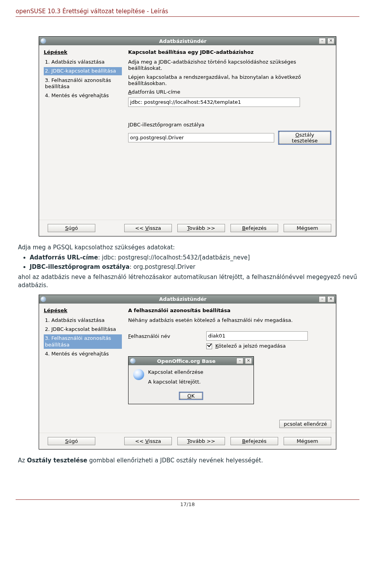  I want to click on description-block: Az Osztály tesztelése gombbal ellenőrizh…, so click(188, 460).